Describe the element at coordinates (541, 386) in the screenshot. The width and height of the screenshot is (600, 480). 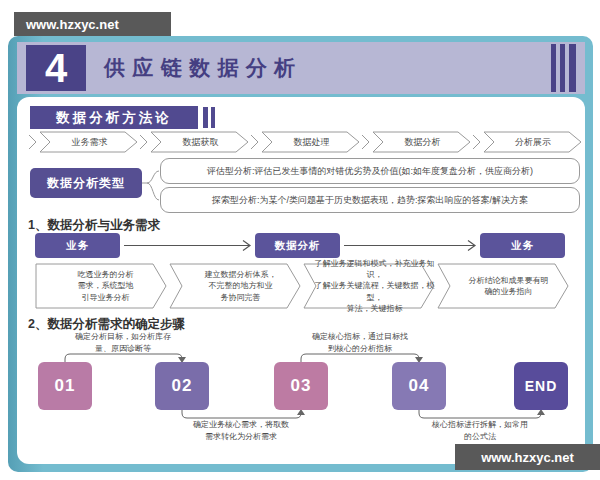
I see `step-box-end: END` at that location.